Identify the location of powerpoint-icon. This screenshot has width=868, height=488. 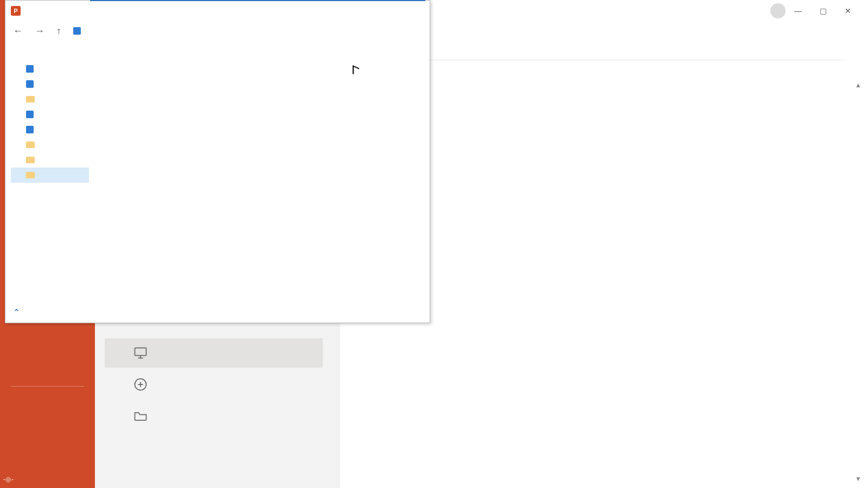
(16, 11).